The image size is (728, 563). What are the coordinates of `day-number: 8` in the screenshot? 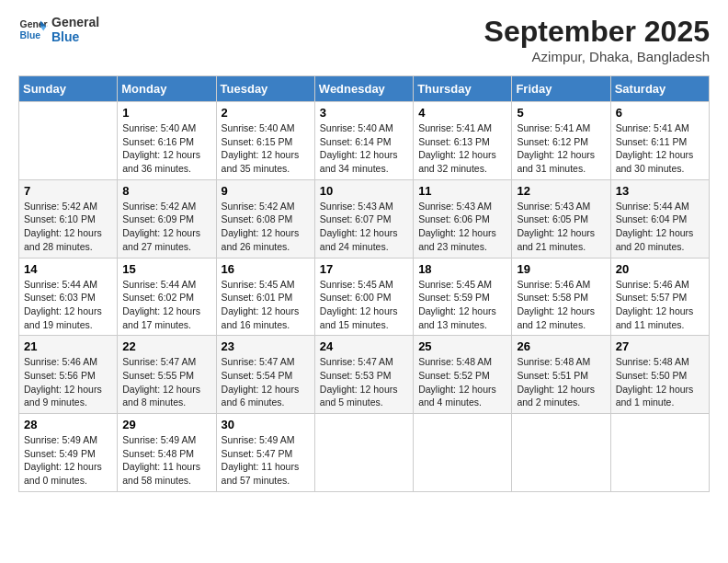 It's located at (166, 191).